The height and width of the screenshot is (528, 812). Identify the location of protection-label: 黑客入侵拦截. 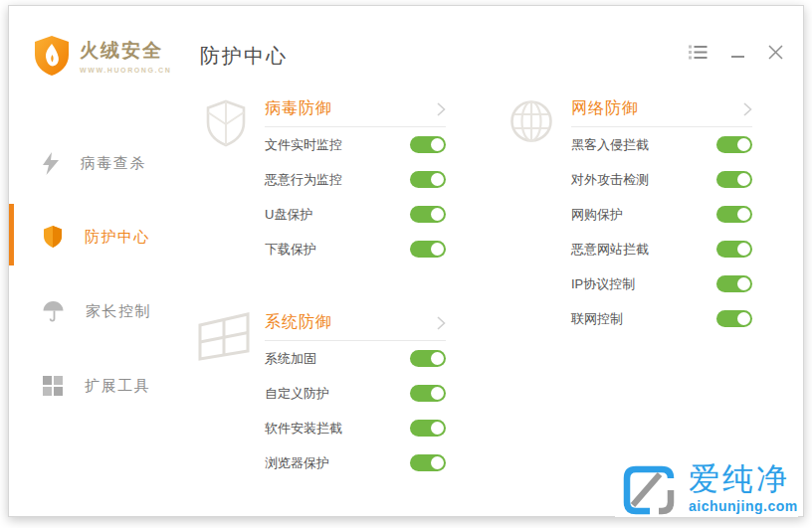
(610, 145).